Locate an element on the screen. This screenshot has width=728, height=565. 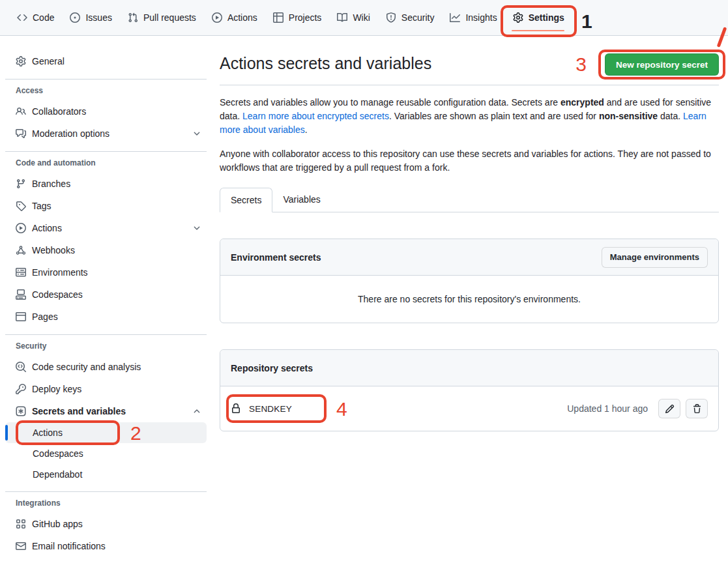
intro-bold-encrypted: encrypted is located at coordinates (583, 102).